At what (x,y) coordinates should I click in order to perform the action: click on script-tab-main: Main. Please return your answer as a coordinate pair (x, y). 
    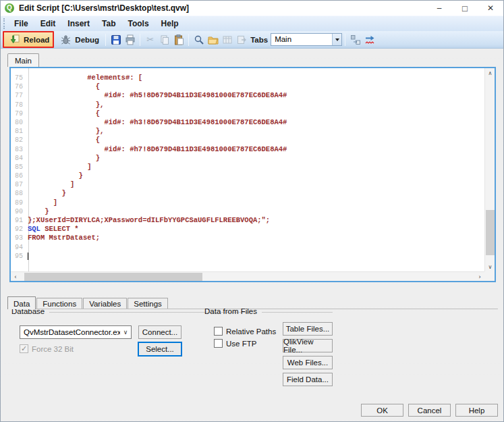
    Looking at the image, I should click on (23, 60).